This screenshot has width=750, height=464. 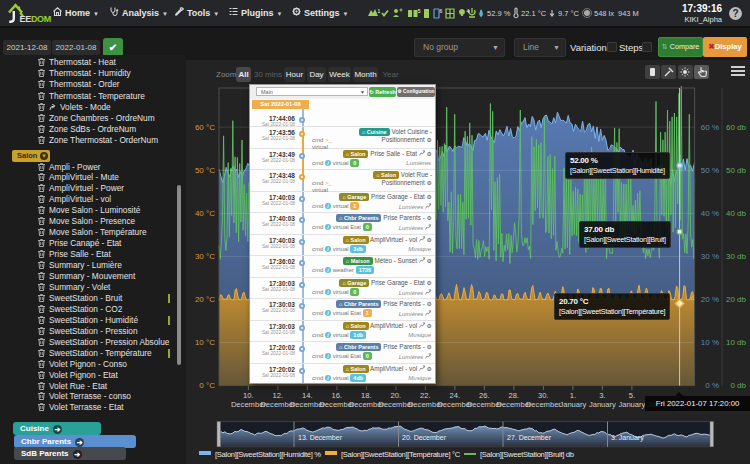 I want to click on svg-text: 4, so click(x=468, y=11).